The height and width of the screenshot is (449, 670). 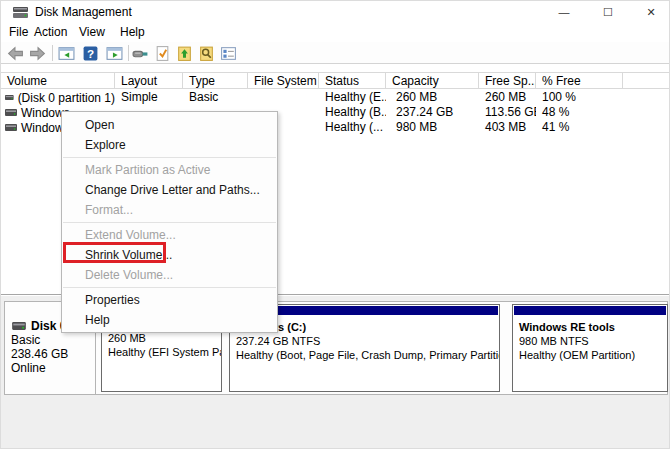 I want to click on forward-icon, so click(x=38, y=54).